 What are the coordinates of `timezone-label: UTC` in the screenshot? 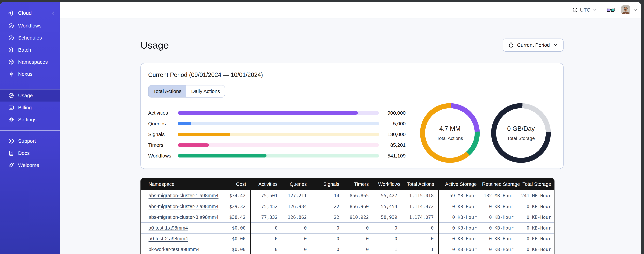 It's located at (585, 10).